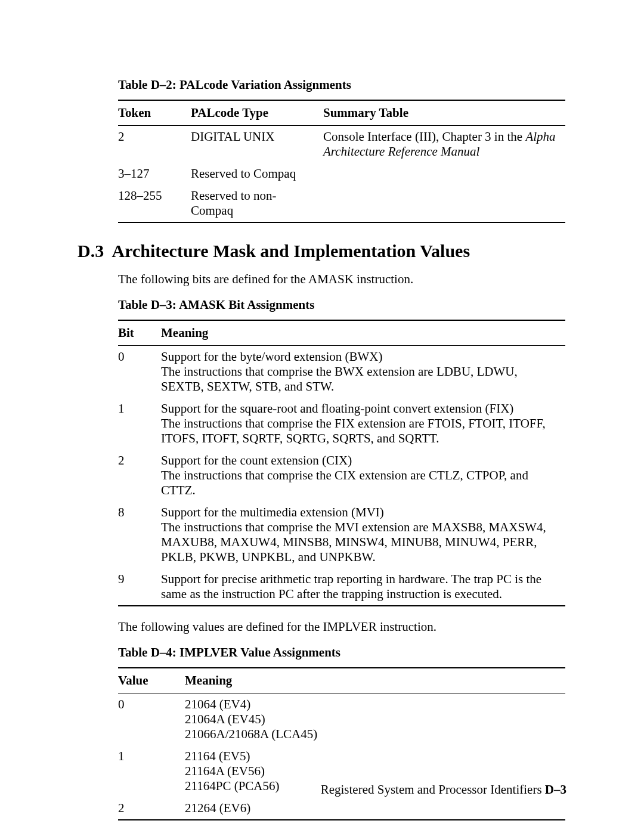 The width and height of the screenshot is (644, 833). I want to click on th-summary: Summary Table, so click(444, 113).